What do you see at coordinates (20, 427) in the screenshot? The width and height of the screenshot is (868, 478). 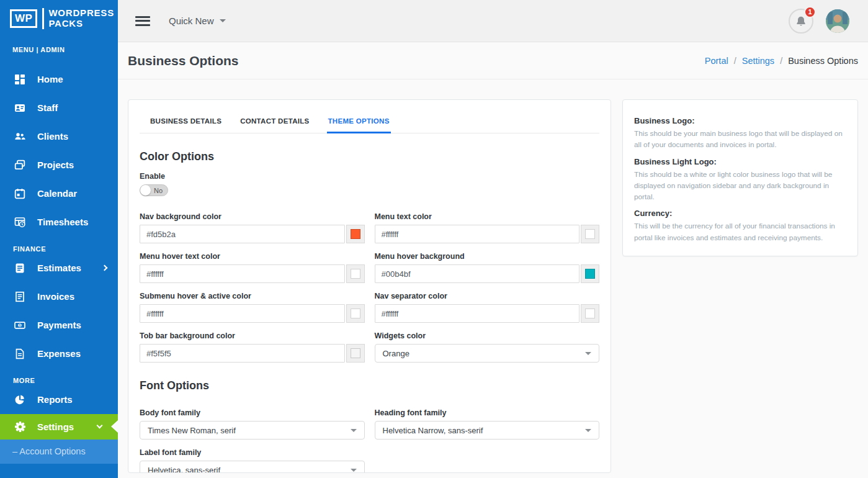 I see `gear-icon` at bounding box center [20, 427].